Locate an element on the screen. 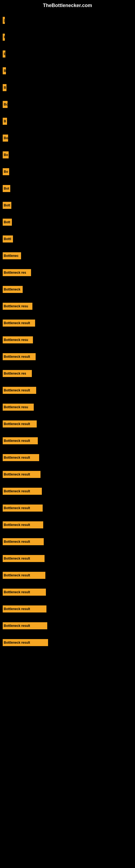 This screenshot has width=135, height=868. bar-row: Bottlenec is located at coordinates (68, 256).